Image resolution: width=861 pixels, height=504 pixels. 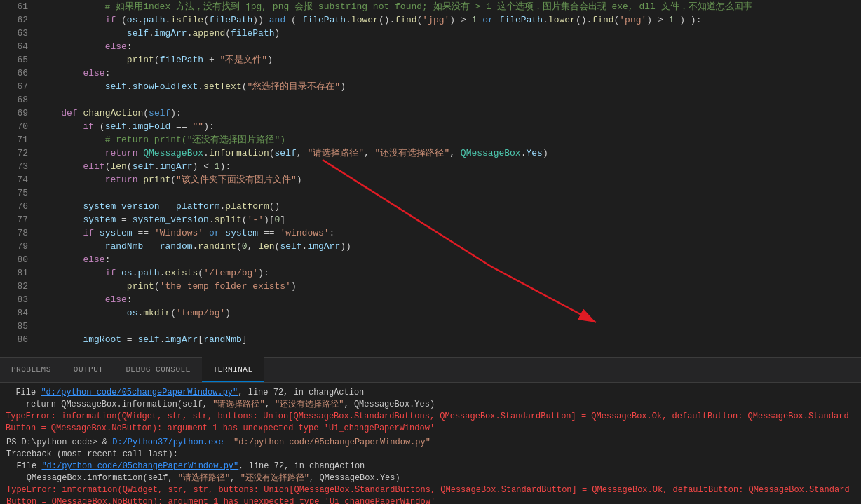 I want to click on code-line-66: else:, so click(x=450, y=73).